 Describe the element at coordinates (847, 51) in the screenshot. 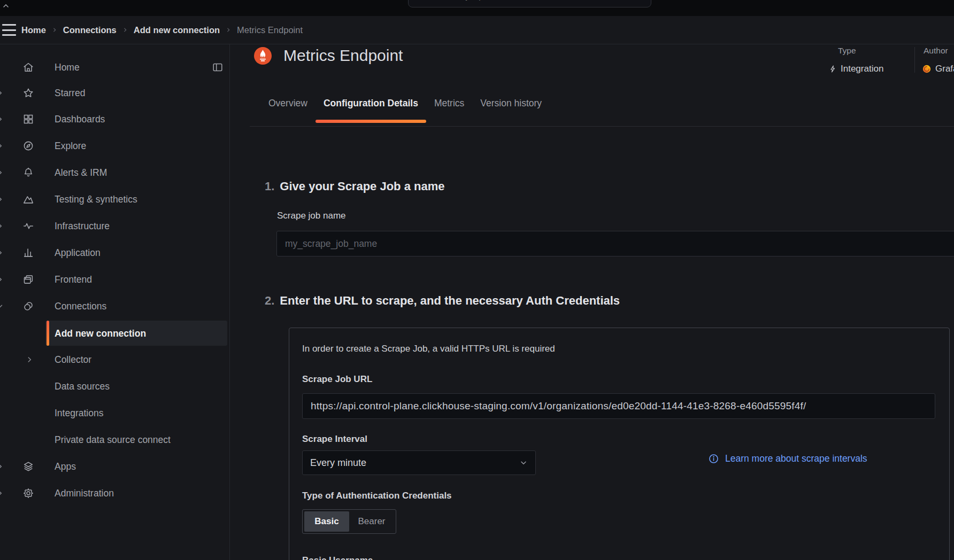

I see `type-label: Type` at that location.